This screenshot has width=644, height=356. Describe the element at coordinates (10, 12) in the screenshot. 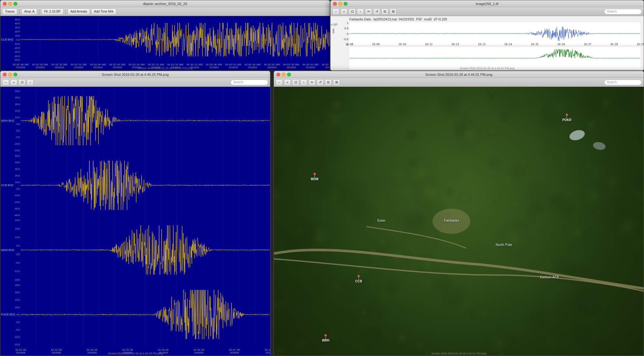

I see `traces-button: Traces` at that location.